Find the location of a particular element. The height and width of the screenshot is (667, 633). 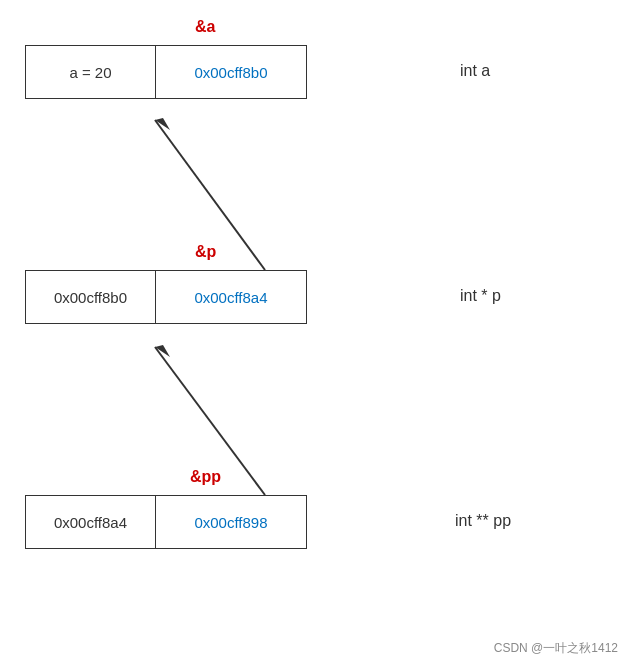

box-pp: 0x00cff8a4 0x00cff898 is located at coordinates (166, 522).